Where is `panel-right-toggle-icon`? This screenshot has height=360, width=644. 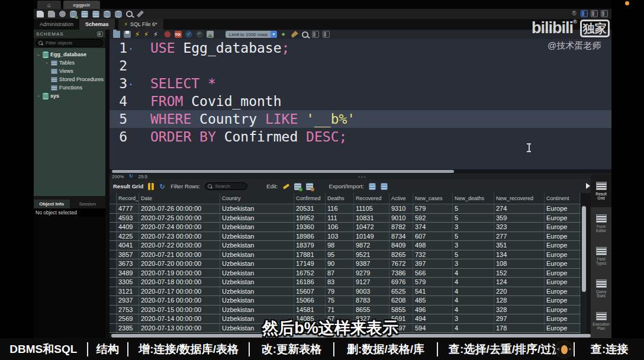 panel-right-toggle-icon is located at coordinates (604, 14).